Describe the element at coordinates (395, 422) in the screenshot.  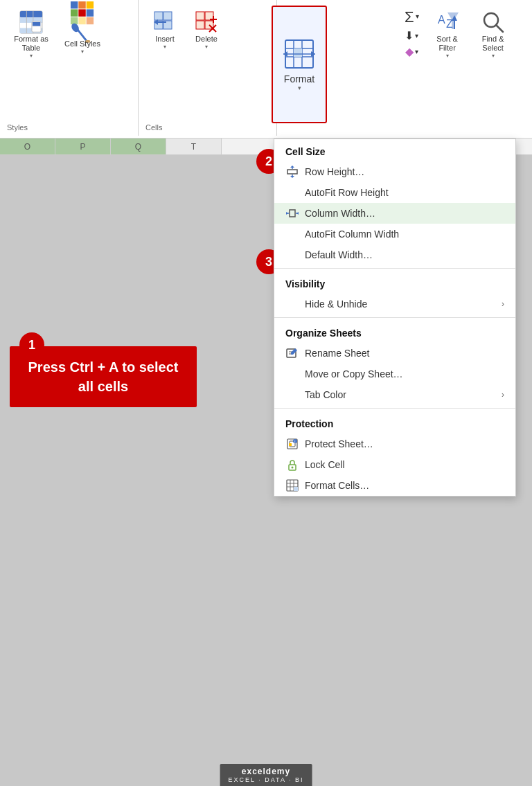
I see `protection-header: Protection` at that location.